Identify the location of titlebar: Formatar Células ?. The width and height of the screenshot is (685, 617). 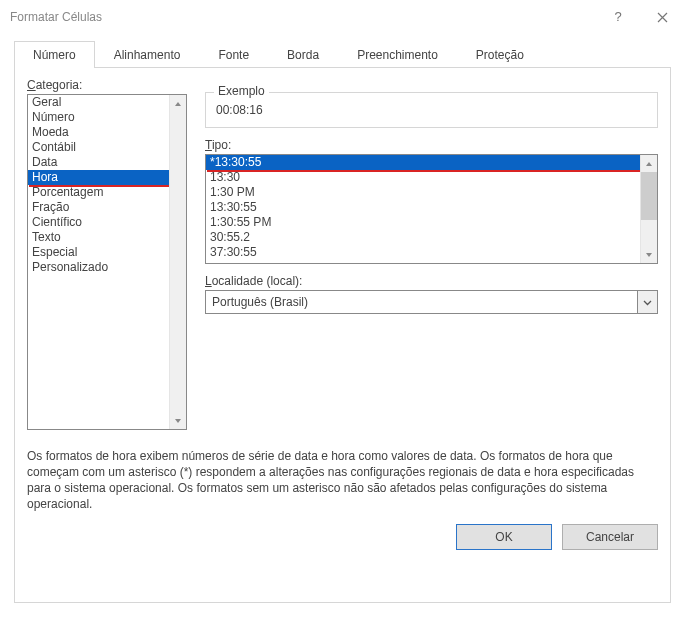
(342, 17).